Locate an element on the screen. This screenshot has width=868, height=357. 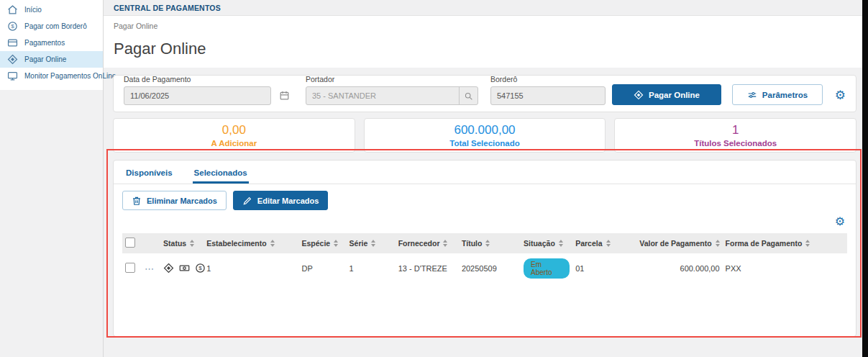
tab-disponiveis: Disponíveis is located at coordinates (150, 172).